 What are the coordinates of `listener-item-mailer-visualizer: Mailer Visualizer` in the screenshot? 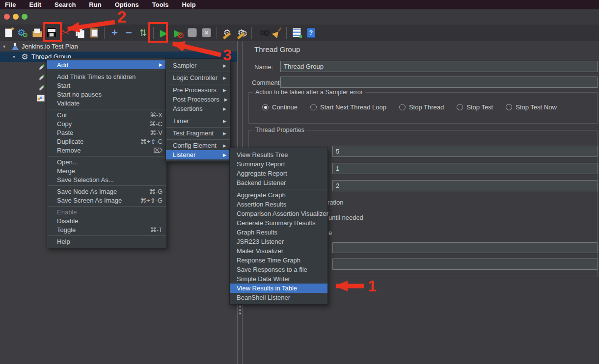 It's located at (279, 251).